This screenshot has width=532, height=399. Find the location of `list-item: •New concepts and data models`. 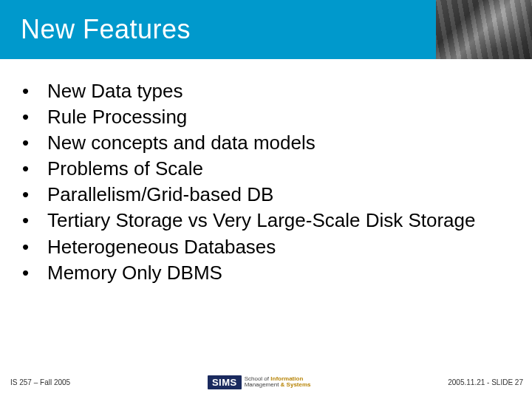

list-item: •New concepts and data models is located at coordinates (266, 143).